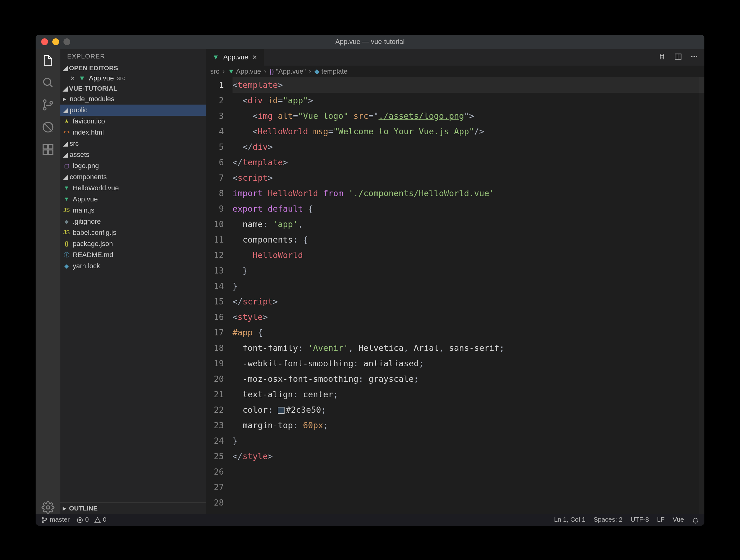 Image resolution: width=740 pixels, height=560 pixels. What do you see at coordinates (133, 132) in the screenshot?
I see `tree-item: <>index.html` at bounding box center [133, 132].